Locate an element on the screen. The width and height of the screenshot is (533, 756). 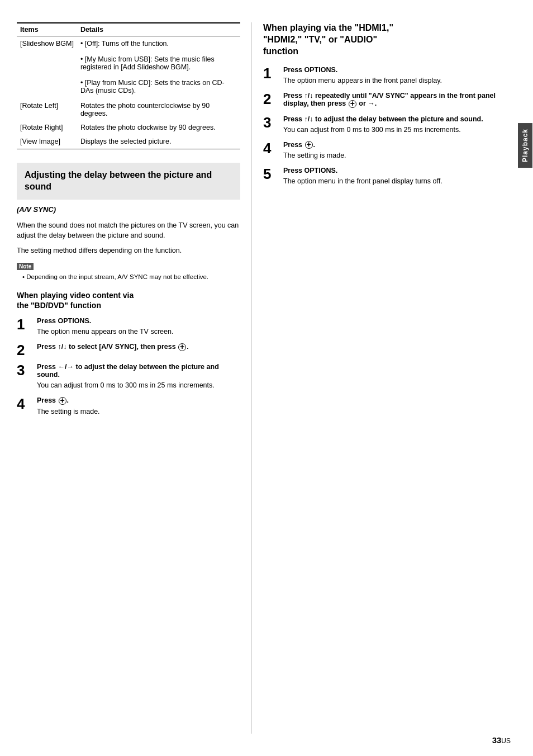
table-cell-details: Displays the selected picture. is located at coordinates (159, 141).